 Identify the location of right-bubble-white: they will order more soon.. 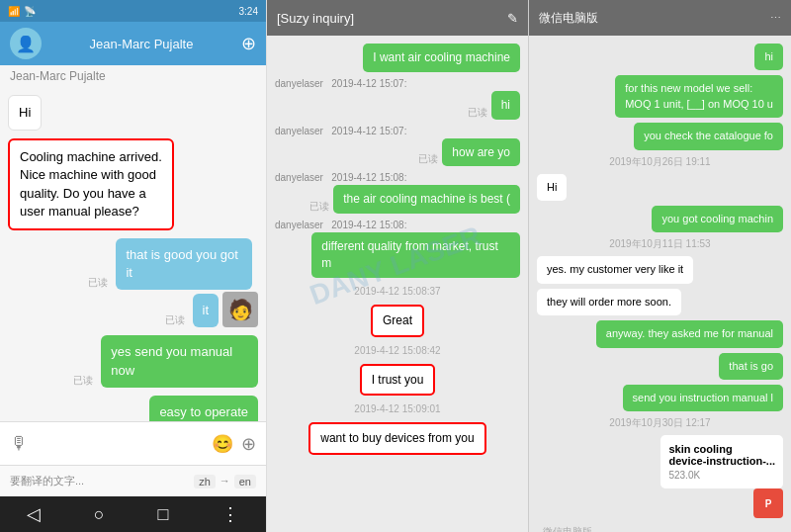
(609, 303).